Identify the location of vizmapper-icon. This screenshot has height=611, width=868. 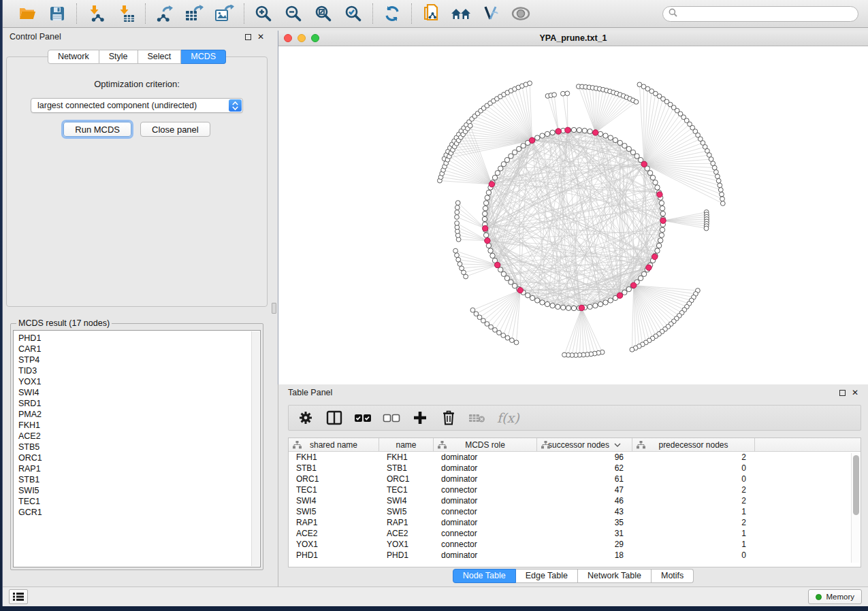
(491, 14).